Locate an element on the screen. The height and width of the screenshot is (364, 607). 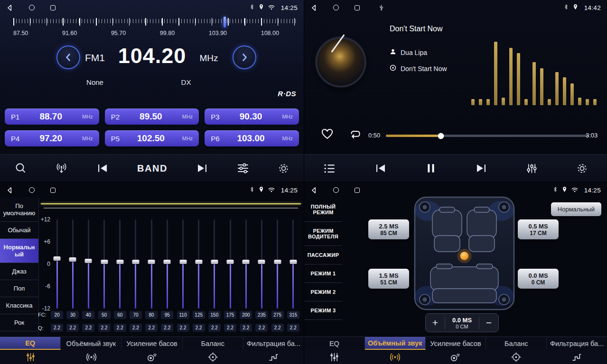
listening-mode-item: РЕЖИМ 1 is located at coordinates (323, 274).